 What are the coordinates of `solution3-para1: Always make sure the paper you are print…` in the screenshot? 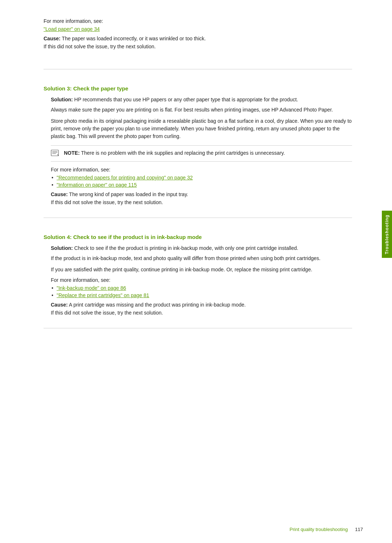 It's located at (201, 110).